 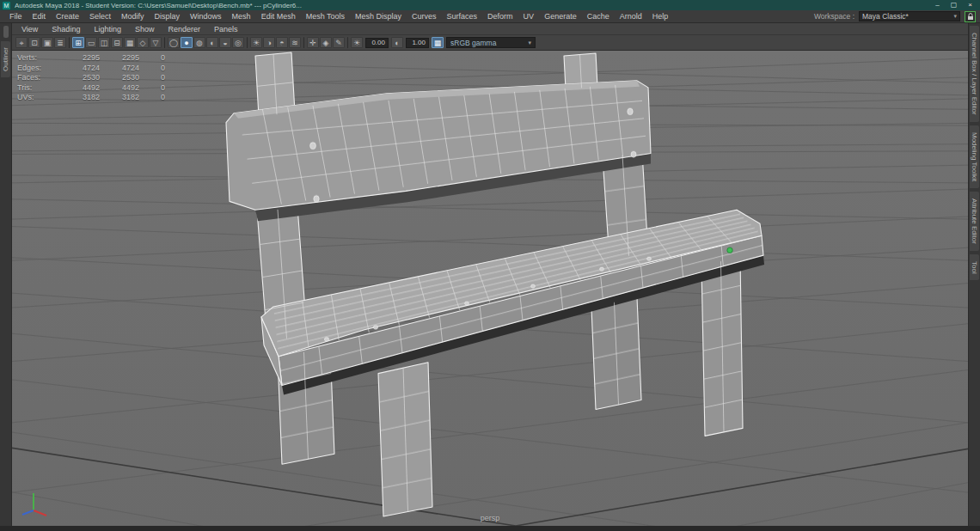 I want to click on poly-count-row: UVs: 3182 3182 0, so click(x=91, y=98).